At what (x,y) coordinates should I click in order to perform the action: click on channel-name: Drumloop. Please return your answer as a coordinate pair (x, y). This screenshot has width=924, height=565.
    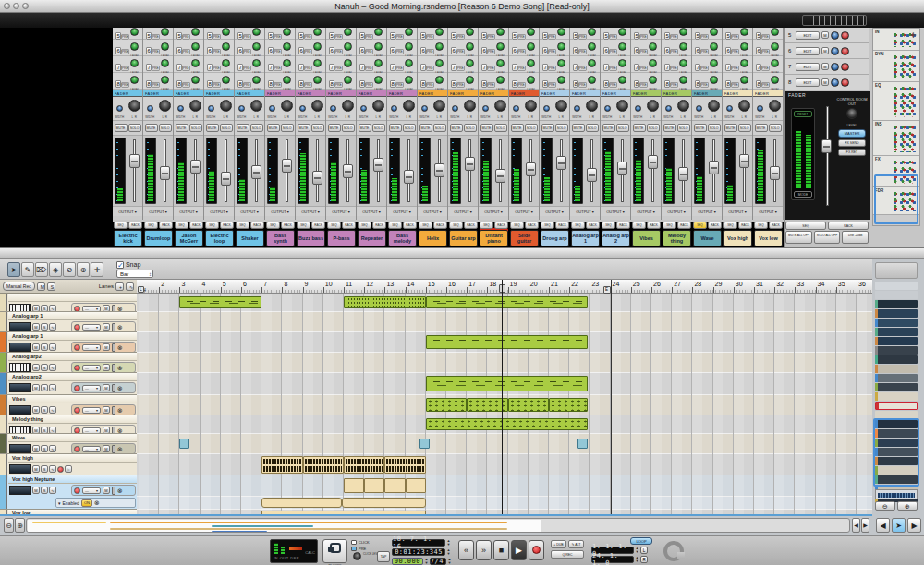
    Looking at the image, I should click on (159, 238).